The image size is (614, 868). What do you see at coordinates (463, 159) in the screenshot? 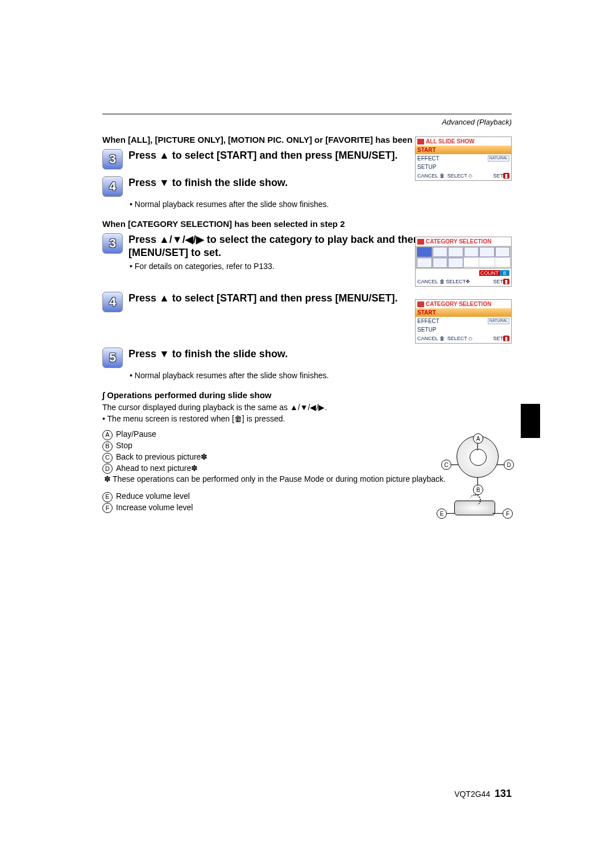
I see `screenshot-all-slideshow: ALL SLIDE SHOW START EFFECTNATURAL SETUP…` at bounding box center [463, 159].